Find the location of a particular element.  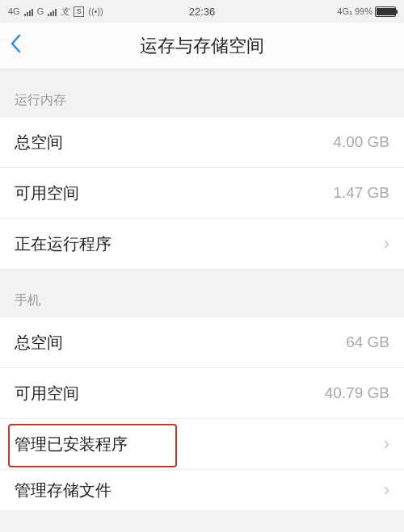

signal-bars-1-icon is located at coordinates (29, 11).